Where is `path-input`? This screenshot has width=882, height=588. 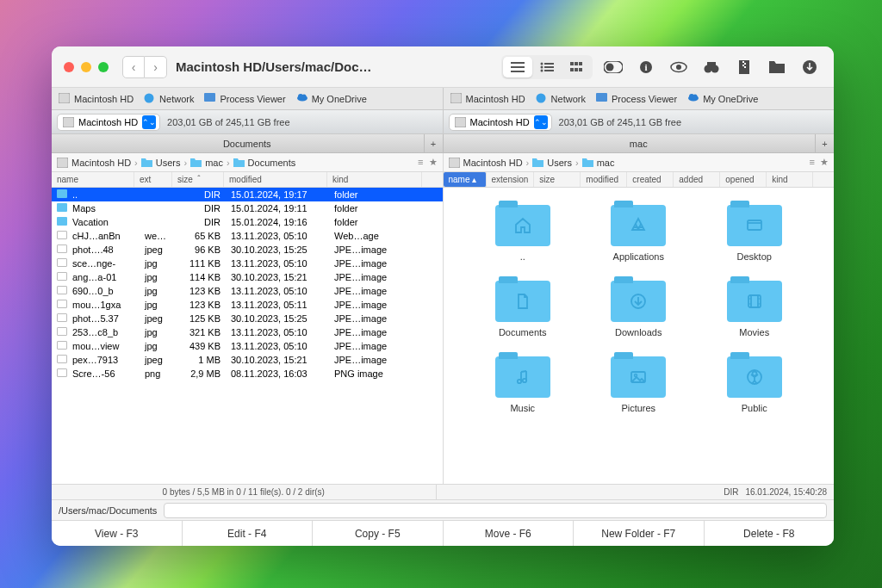 path-input is located at coordinates (495, 511).